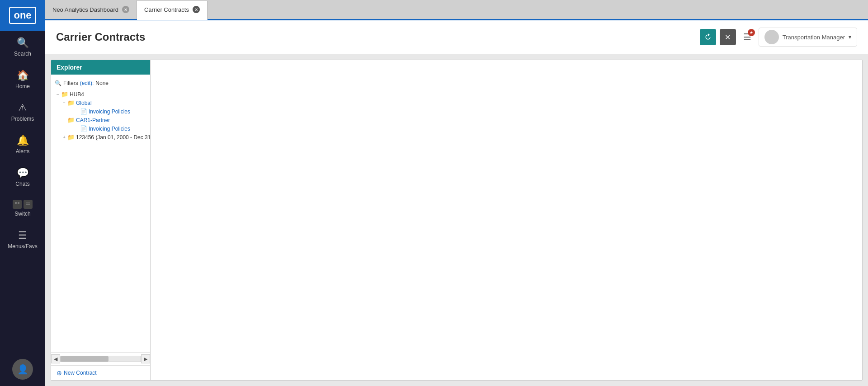 Image resolution: width=868 pixels, height=386 pixels. I want to click on dropdown-arrow-icon: ▾, so click(850, 37).